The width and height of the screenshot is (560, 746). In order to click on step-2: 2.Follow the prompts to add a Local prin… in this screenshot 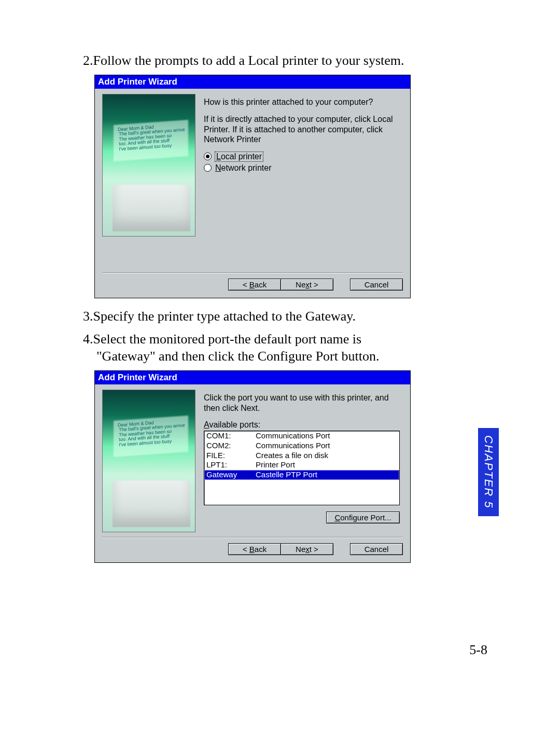, I will do `click(285, 61)`.